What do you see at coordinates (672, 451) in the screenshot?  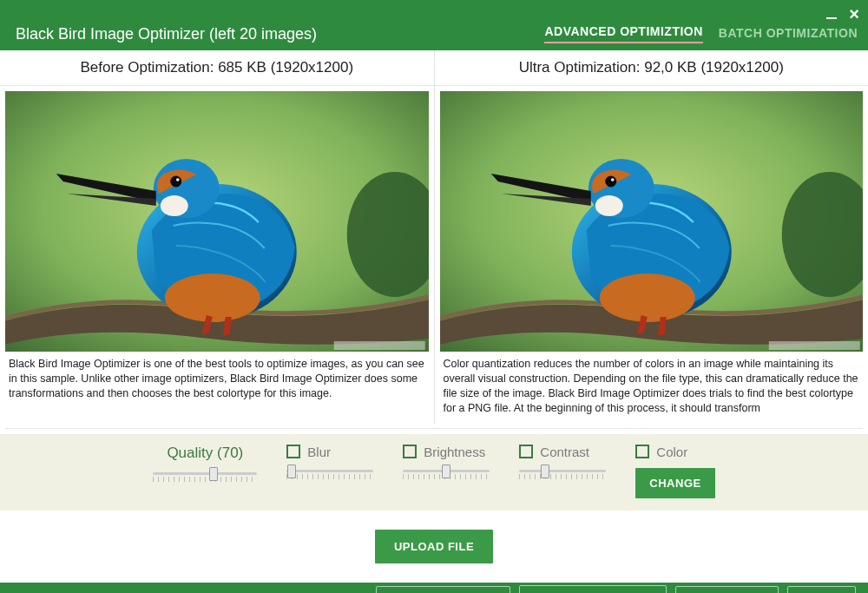 I see `color-label: Color` at bounding box center [672, 451].